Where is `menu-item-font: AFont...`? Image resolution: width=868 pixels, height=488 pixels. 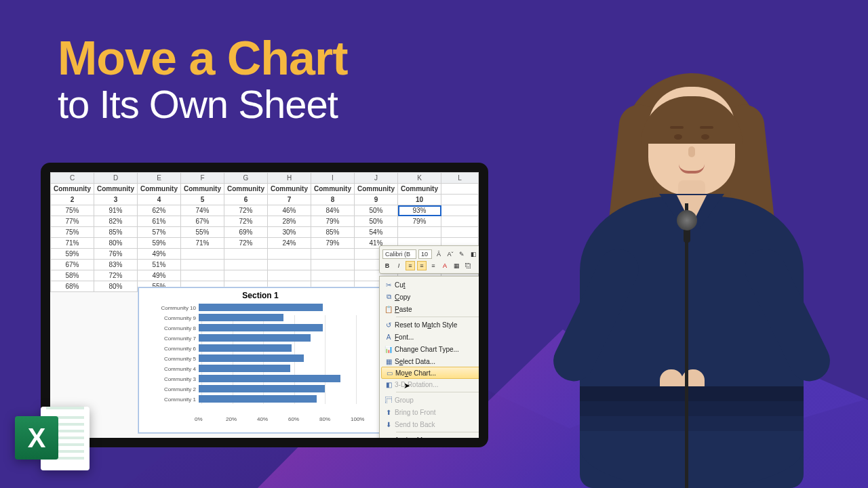 menu-item-font: AFont... is located at coordinates (434, 337).